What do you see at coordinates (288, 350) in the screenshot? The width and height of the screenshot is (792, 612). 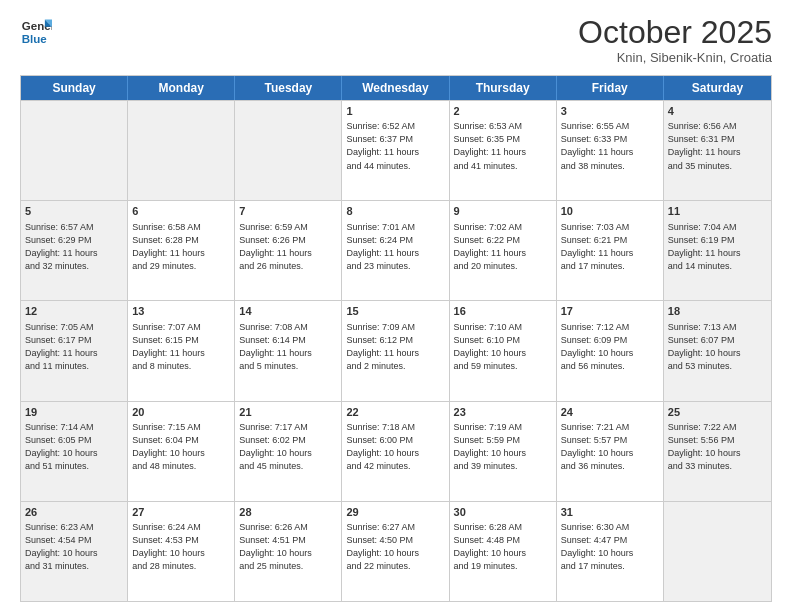 I see `calendar-cell-14: 14Sunrise: 7:08 AM Sunset: 6:14 PM Dayli…` at bounding box center [288, 350].